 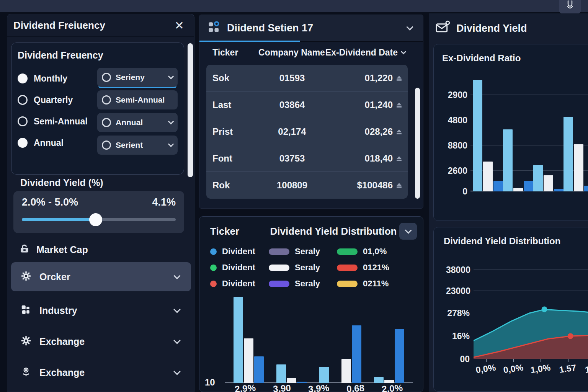 I want to click on table-scrollbar, so click(x=417, y=143).